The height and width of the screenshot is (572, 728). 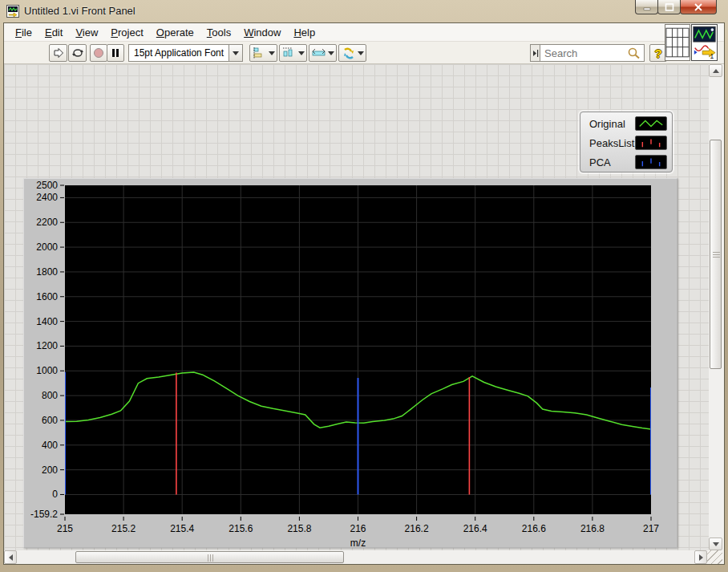 I want to click on help-icon: ?, so click(x=657, y=53).